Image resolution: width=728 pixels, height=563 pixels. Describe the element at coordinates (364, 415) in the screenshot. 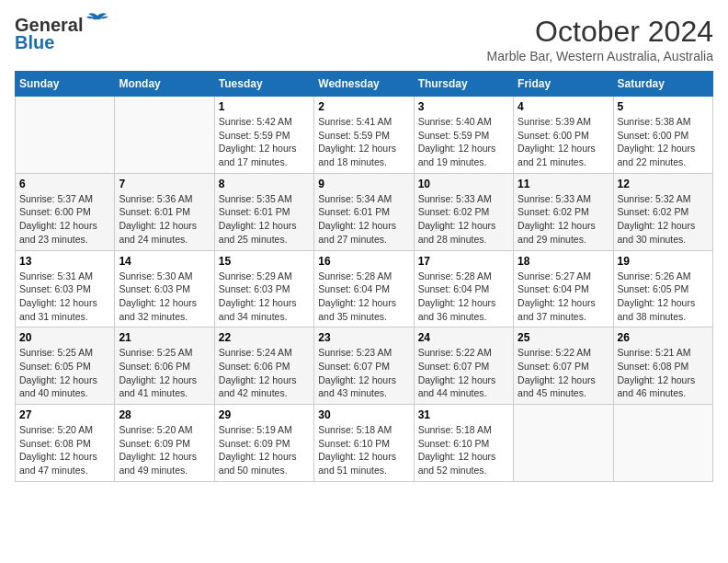

I see `day-number: 30` at that location.